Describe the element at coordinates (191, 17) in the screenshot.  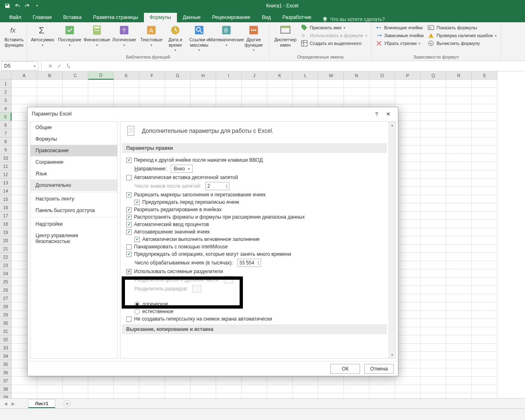
I see `tab-data: Данные` at that location.